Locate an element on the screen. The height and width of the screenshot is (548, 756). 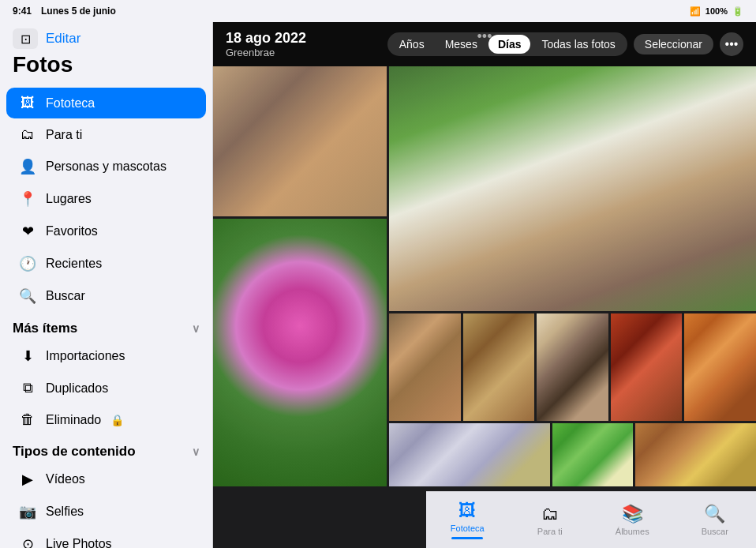
lugares-icon: 📍 is located at coordinates (28, 199).